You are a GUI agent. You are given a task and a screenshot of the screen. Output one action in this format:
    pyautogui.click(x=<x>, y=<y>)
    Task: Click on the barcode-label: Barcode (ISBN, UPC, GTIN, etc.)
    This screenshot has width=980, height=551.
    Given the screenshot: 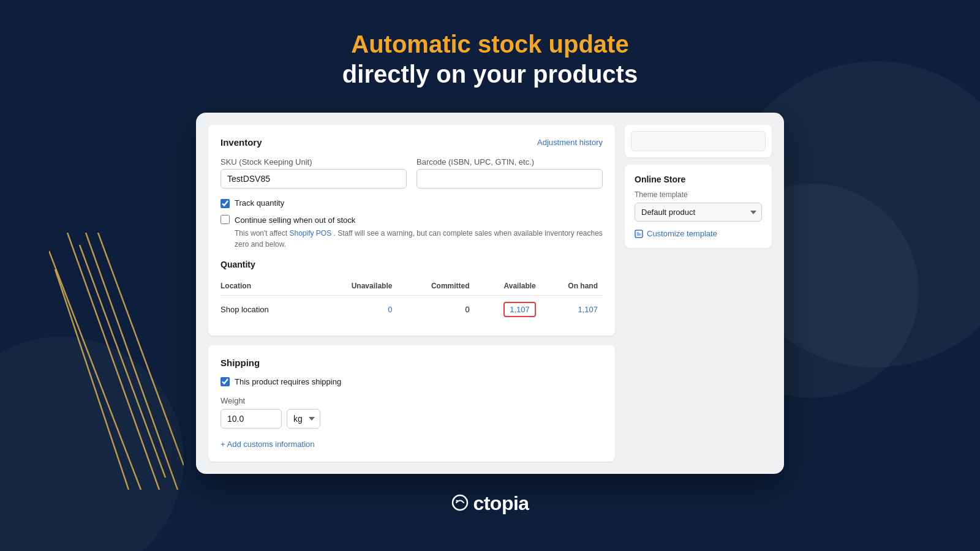 What is the action you would take?
    pyautogui.click(x=510, y=162)
    